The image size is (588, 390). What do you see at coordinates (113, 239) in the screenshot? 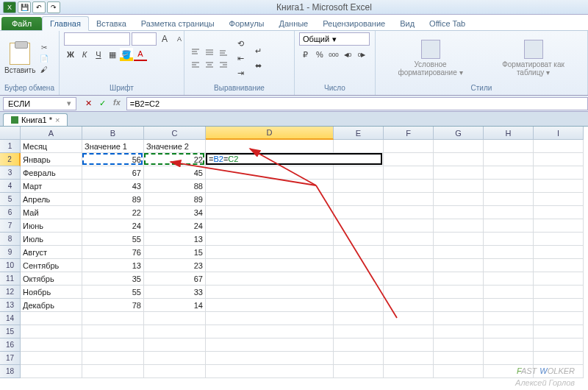
I see `cell-B8: 55` at bounding box center [113, 239].